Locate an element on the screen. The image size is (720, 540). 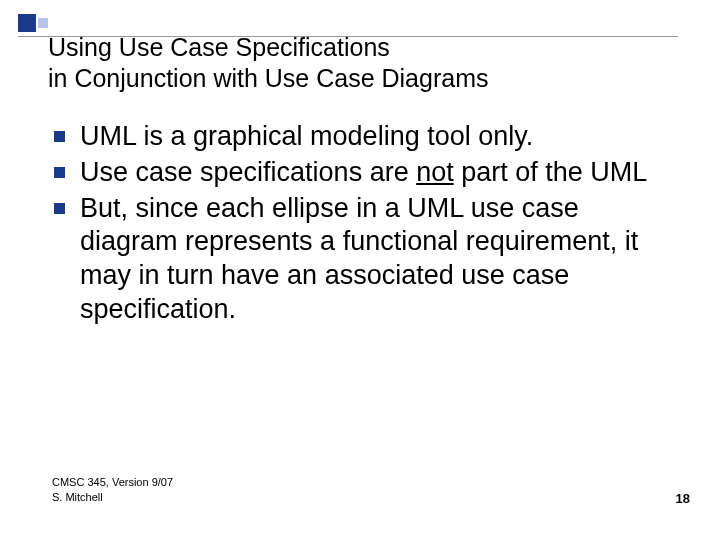
footer-line-1: CMSC 345, Version 9/07 is located at coordinates (112, 482).